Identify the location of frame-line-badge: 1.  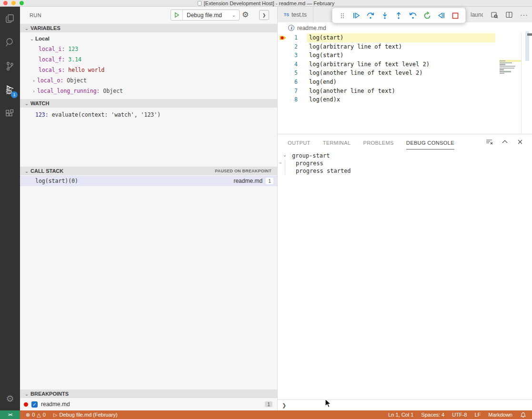
(270, 181).